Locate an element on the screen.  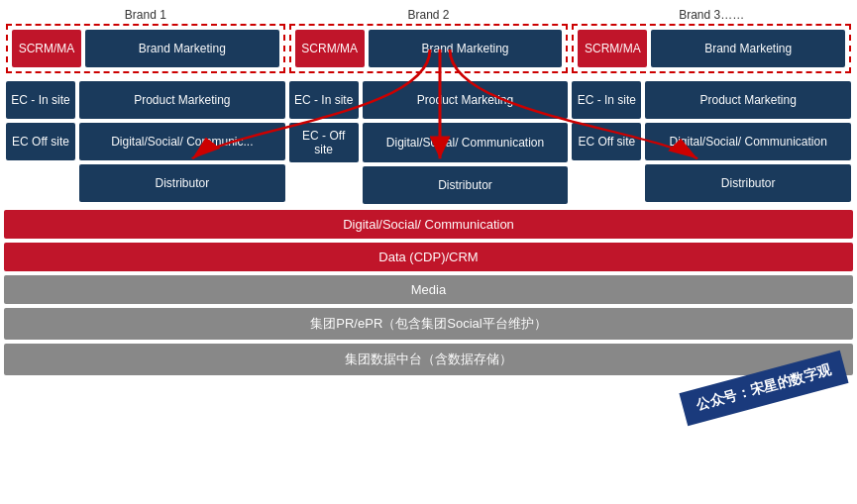
brand-2-distributor: Distributor is located at coordinates (466, 185).